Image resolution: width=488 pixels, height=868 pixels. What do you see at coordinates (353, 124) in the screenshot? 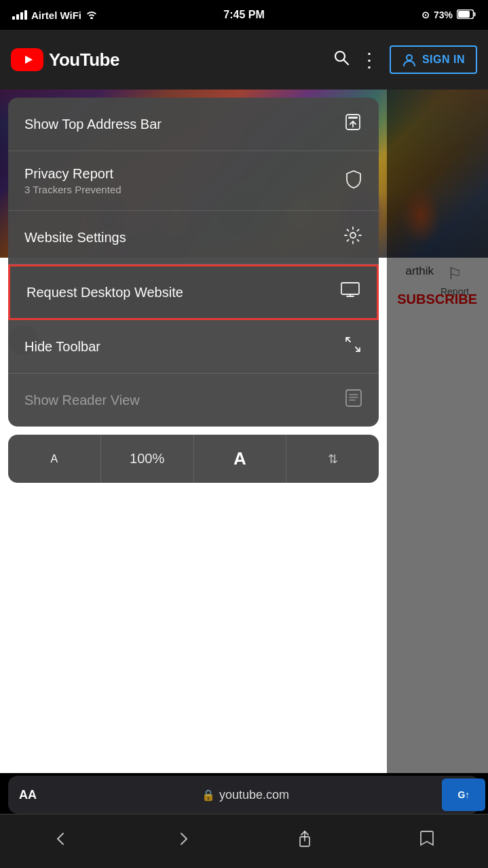
I see `address-bar-icon` at bounding box center [353, 124].